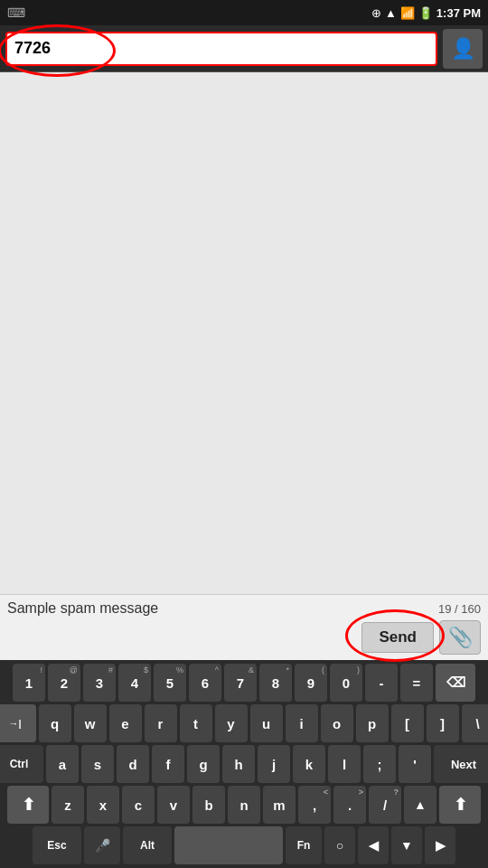  Describe the element at coordinates (350, 805) in the screenshot. I see `key-period: >.` at that location.